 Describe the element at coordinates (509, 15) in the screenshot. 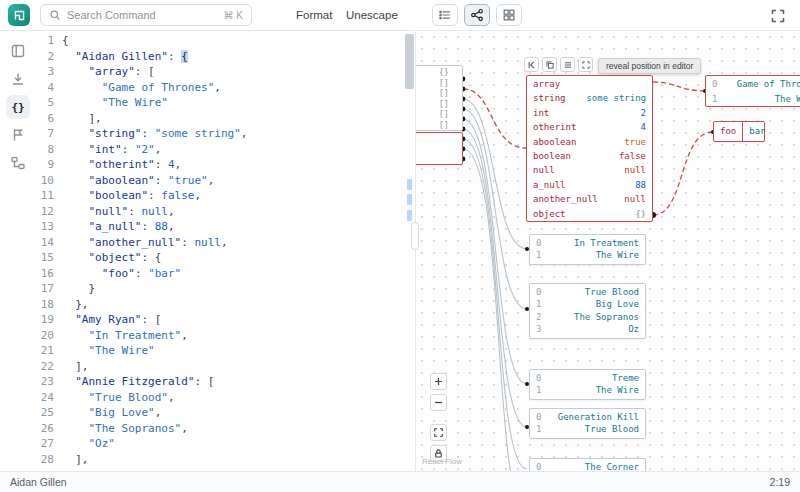

I see `grid-view-button` at that location.